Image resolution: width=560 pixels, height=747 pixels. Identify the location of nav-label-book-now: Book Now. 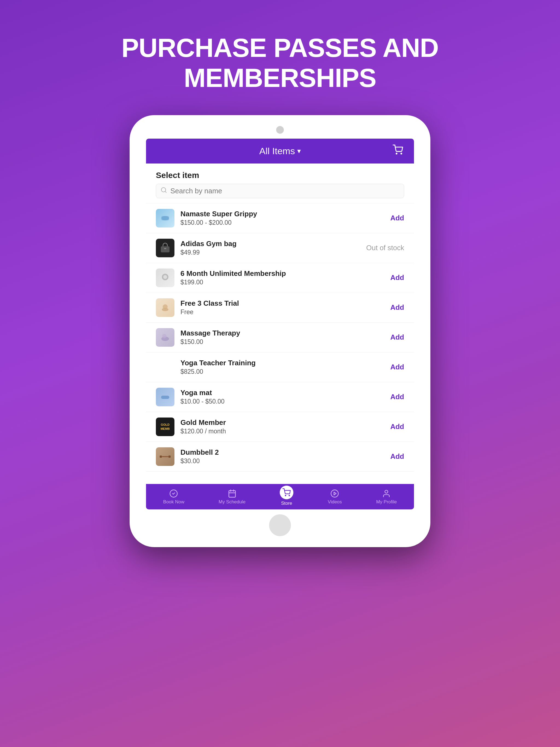
(174, 502).